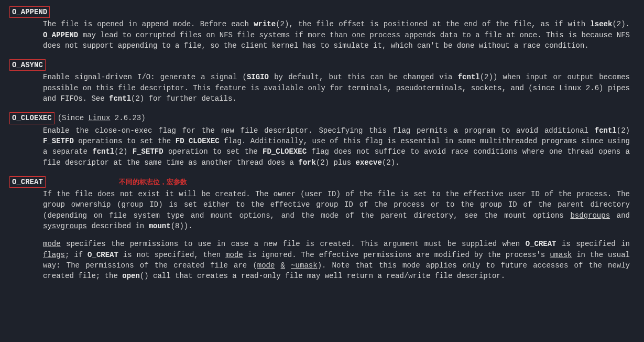 The height and width of the screenshot is (342, 644). What do you see at coordinates (322, 28) in the screenshot?
I see `flag-section-append: O_APPEND The file is opened in append mo…` at bounding box center [322, 28].